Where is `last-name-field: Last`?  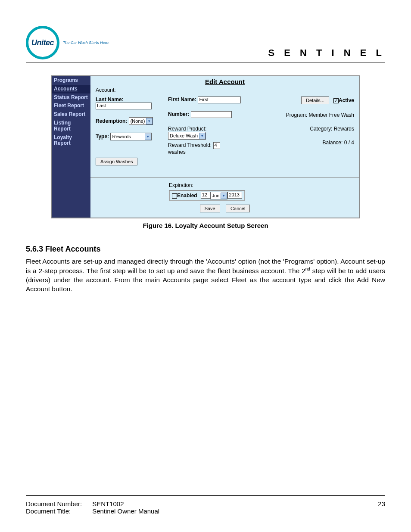
last-name-field: Last is located at coordinates (124, 106).